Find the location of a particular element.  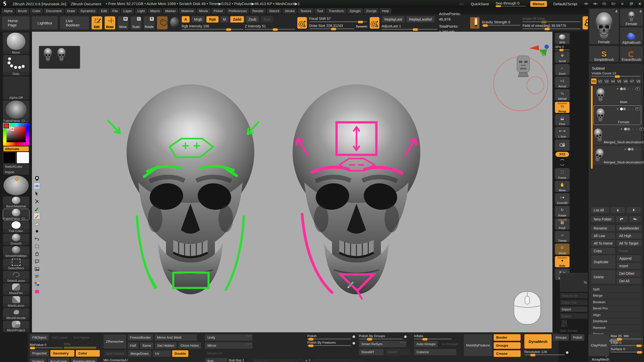

see-through-slider: See-through 0 is located at coordinates (511, 4).